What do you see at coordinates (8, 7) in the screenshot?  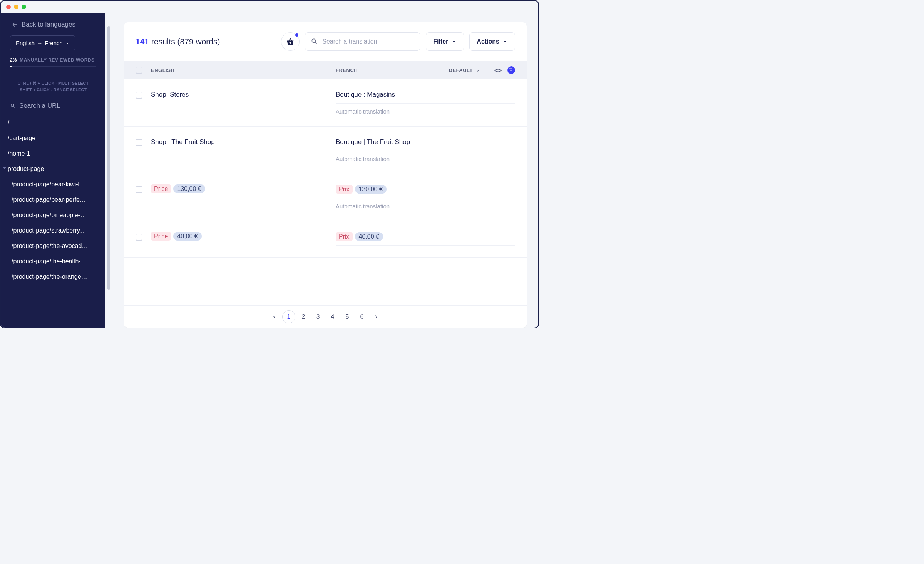 I see `close-window-icon` at bounding box center [8, 7].